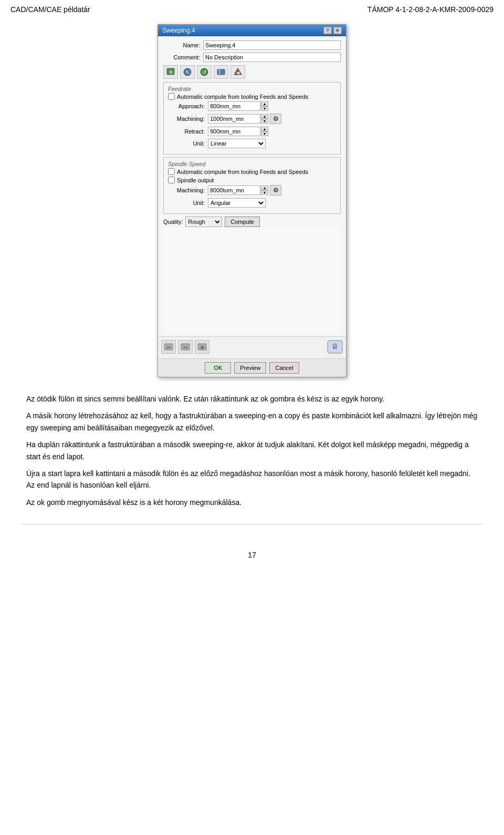 The image size is (504, 835). I want to click on machining-spinner-down: ▼, so click(265, 121).